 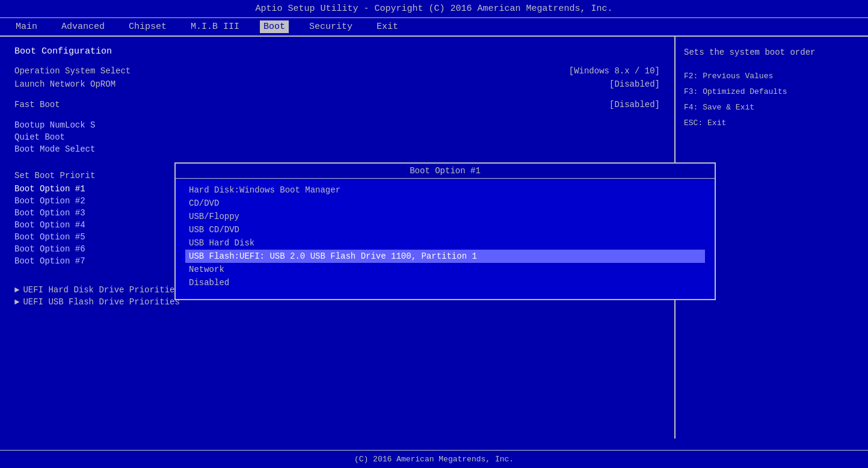 What do you see at coordinates (50, 189) in the screenshot?
I see `boot-option-1-label: Boot Option #1` at bounding box center [50, 189].